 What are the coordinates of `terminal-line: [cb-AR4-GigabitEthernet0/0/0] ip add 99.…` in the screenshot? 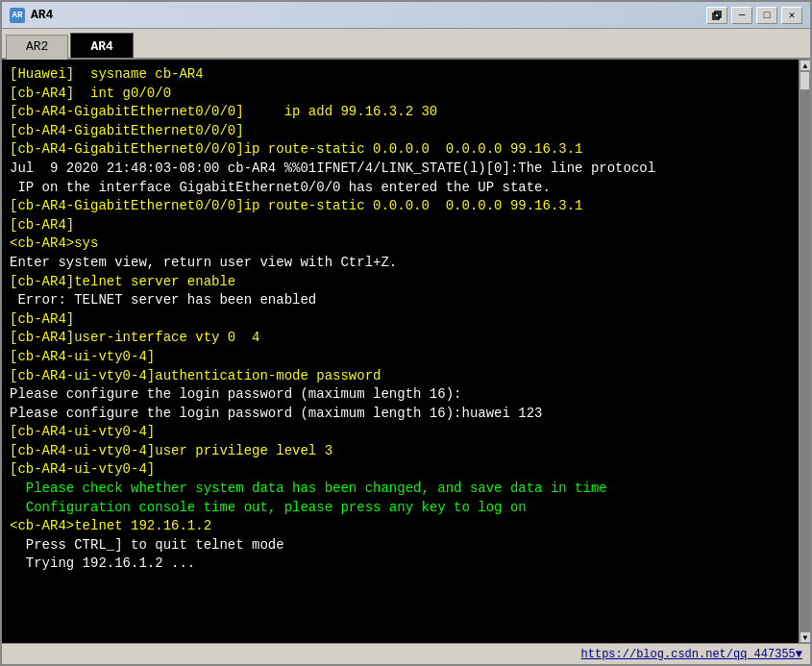 It's located at (400, 112).